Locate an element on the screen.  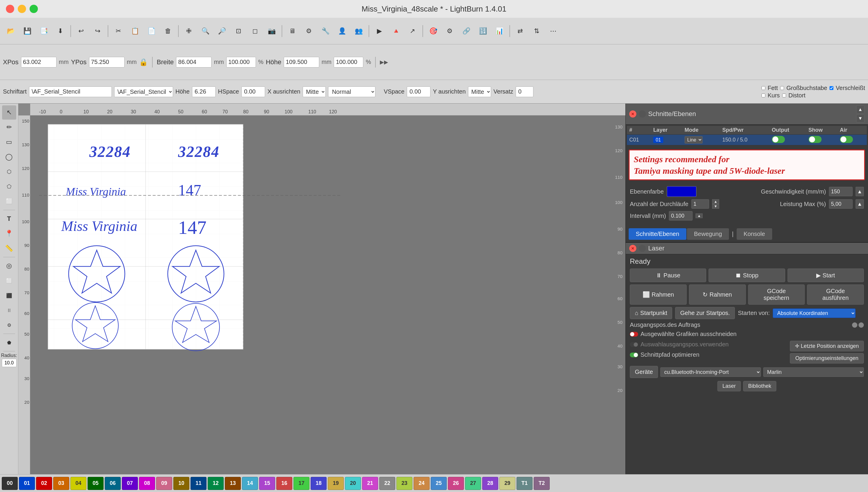
tab-konsole: Konsole is located at coordinates (754, 234).